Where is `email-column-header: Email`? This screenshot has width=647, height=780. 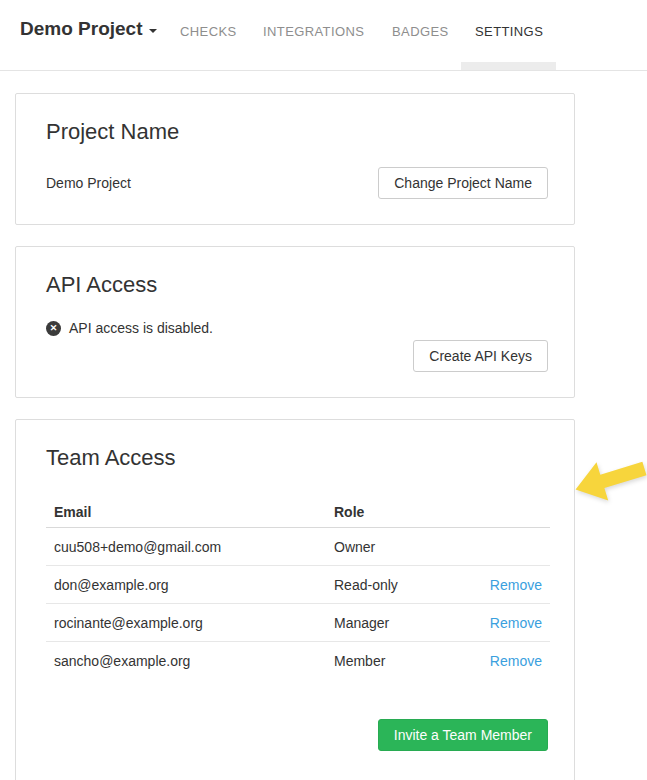 email-column-header: Email is located at coordinates (190, 512).